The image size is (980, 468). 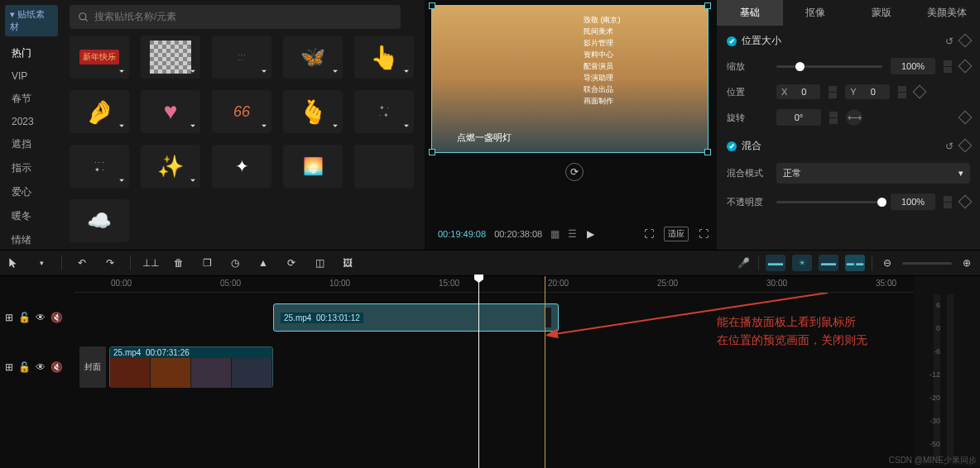 What do you see at coordinates (527, 284) in the screenshot?
I see `time-ruler: 00:00 05:00 10:00 15:00 20:00 25:00 30:0…` at bounding box center [527, 284].